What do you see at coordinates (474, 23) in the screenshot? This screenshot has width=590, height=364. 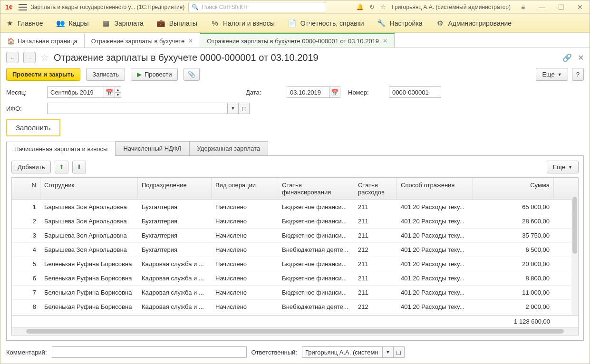 I see `nav-admin: ⚙Администрирование` at bounding box center [474, 23].